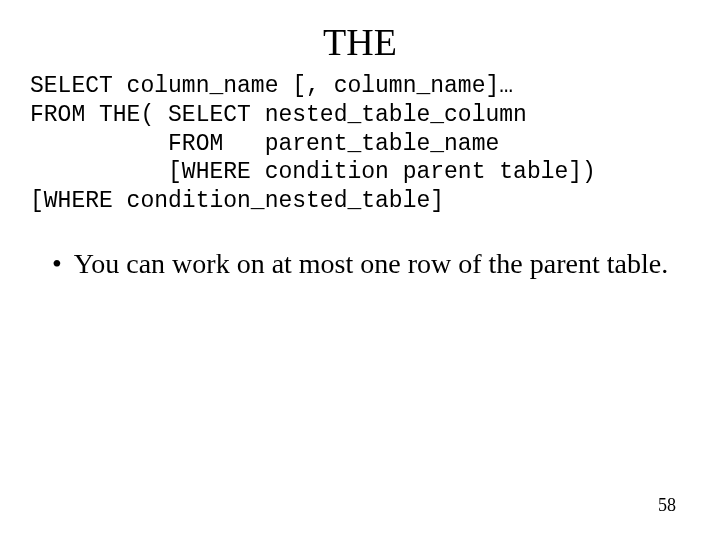  Describe the element at coordinates (313, 172) in the screenshot. I see `code-line-4: [WHERE condition parent table])` at that location.